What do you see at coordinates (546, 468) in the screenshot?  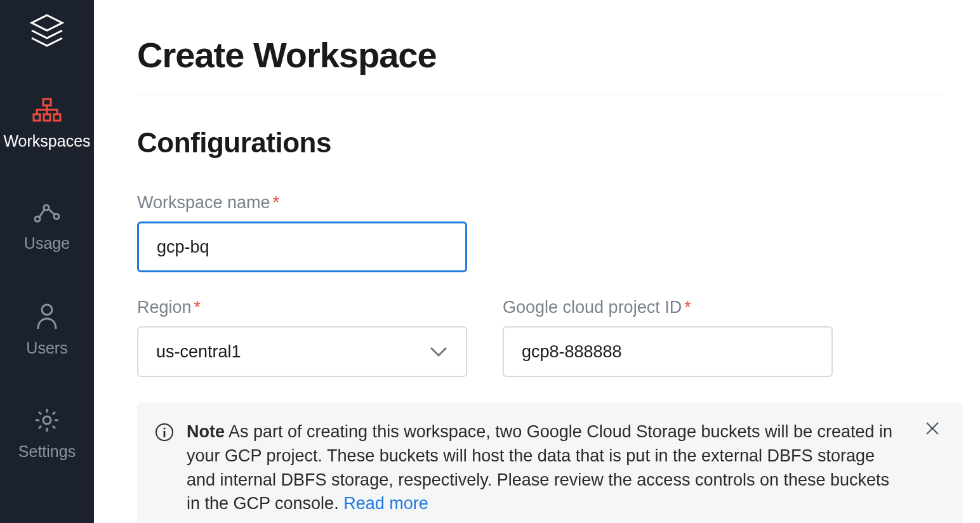 I see `note-text: Note As part of creating this workspace,…` at bounding box center [546, 468].